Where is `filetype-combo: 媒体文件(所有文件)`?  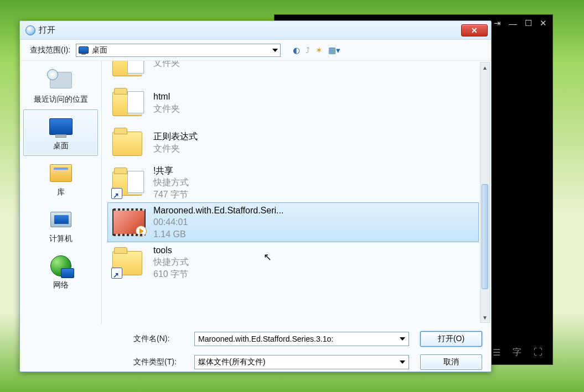 filetype-combo: 媒体文件(所有文件) is located at coordinates (302, 362).